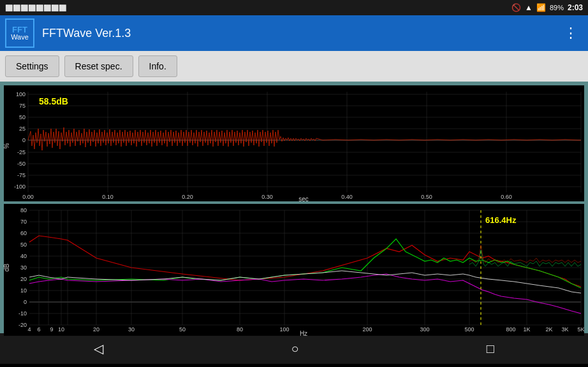  I want to click on clock: 2:03, so click(575, 8).